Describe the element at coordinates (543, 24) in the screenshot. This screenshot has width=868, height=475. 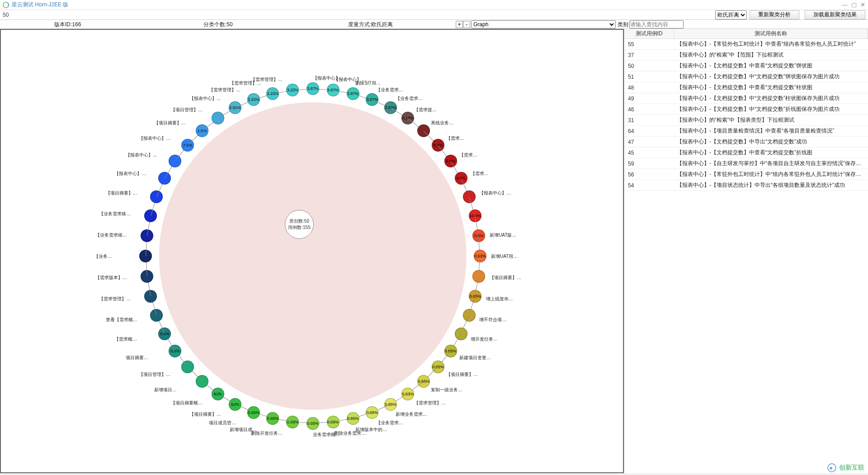
I see `graph-mode-select: Graph` at that location.